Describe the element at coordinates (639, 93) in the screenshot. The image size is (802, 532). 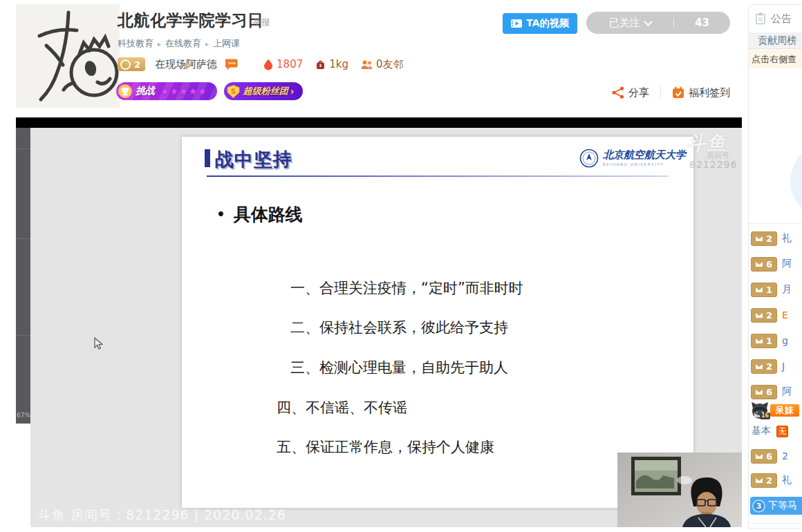
I see `share-button: 分享` at that location.